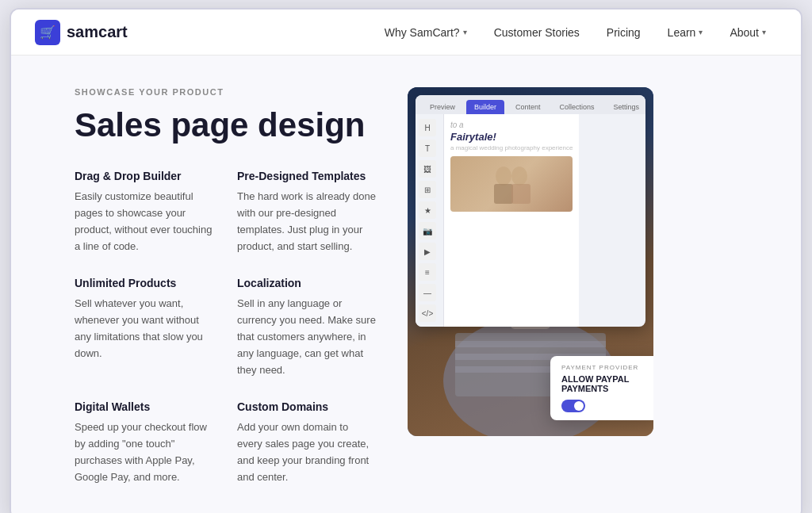  What do you see at coordinates (579, 406) in the screenshot?
I see `toggle-thumb` at bounding box center [579, 406].